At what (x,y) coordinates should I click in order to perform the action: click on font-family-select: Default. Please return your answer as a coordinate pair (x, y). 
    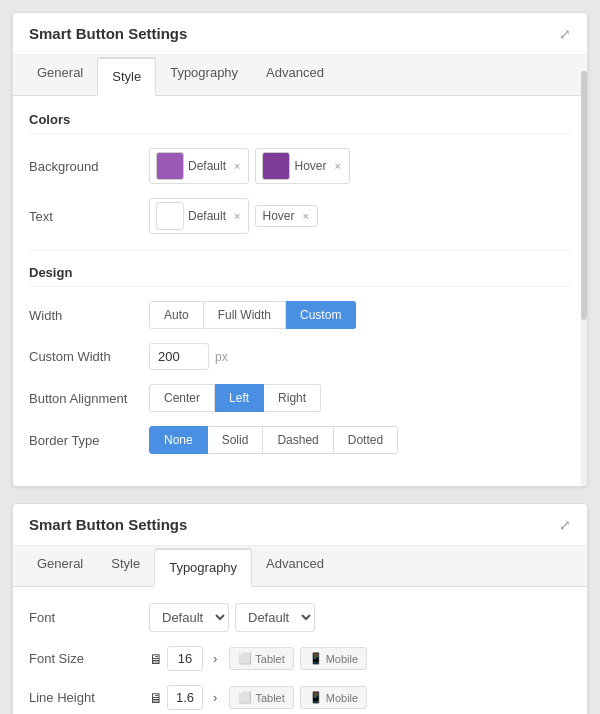
    Looking at the image, I should click on (189, 618).